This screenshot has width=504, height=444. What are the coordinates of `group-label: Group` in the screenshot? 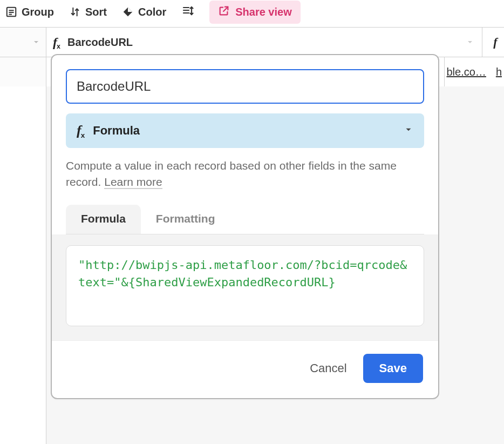 It's located at (38, 12).